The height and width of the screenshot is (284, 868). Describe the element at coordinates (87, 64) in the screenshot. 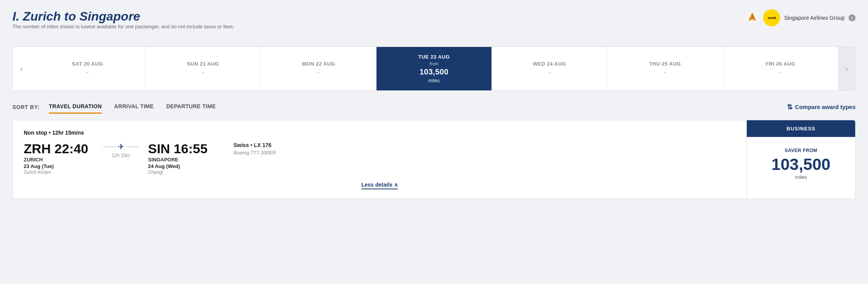

I see `date-label-0: SAT 20 AUG` at that location.